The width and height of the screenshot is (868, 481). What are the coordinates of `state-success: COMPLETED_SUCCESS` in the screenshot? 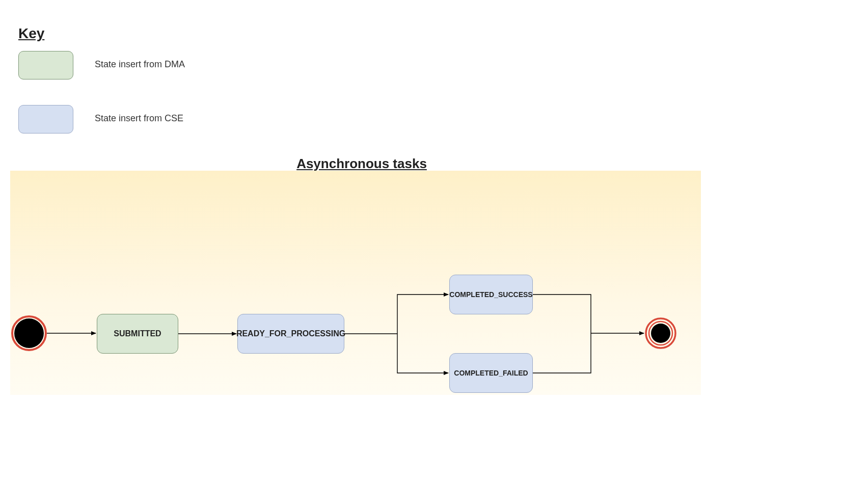 It's located at (491, 295).